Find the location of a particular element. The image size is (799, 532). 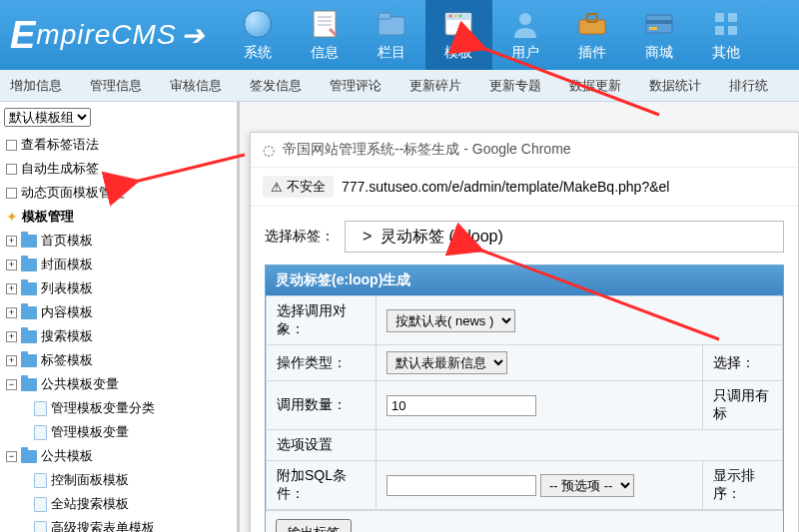

nav-user: 用户 is located at coordinates (525, 35).